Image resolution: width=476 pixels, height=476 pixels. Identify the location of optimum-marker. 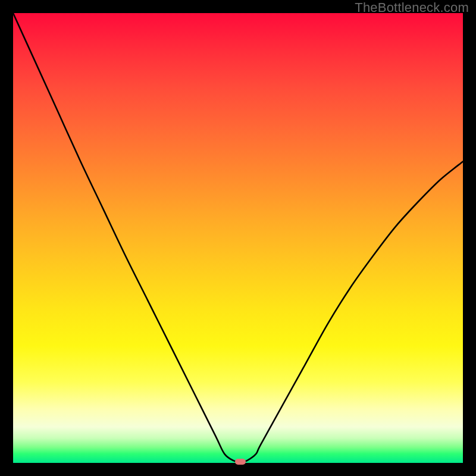
(240, 462).